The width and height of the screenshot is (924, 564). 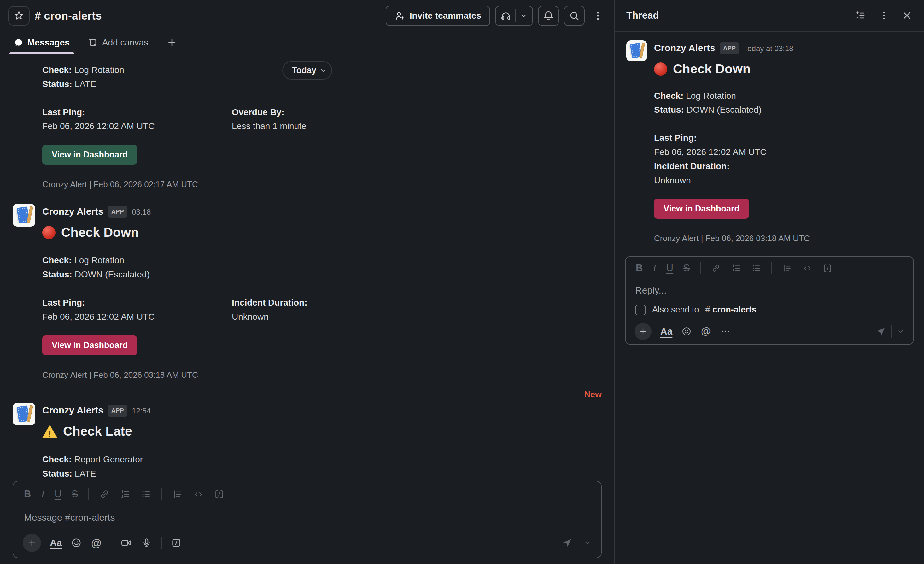 I want to click on channel-more-actions-button, so click(x=598, y=16).